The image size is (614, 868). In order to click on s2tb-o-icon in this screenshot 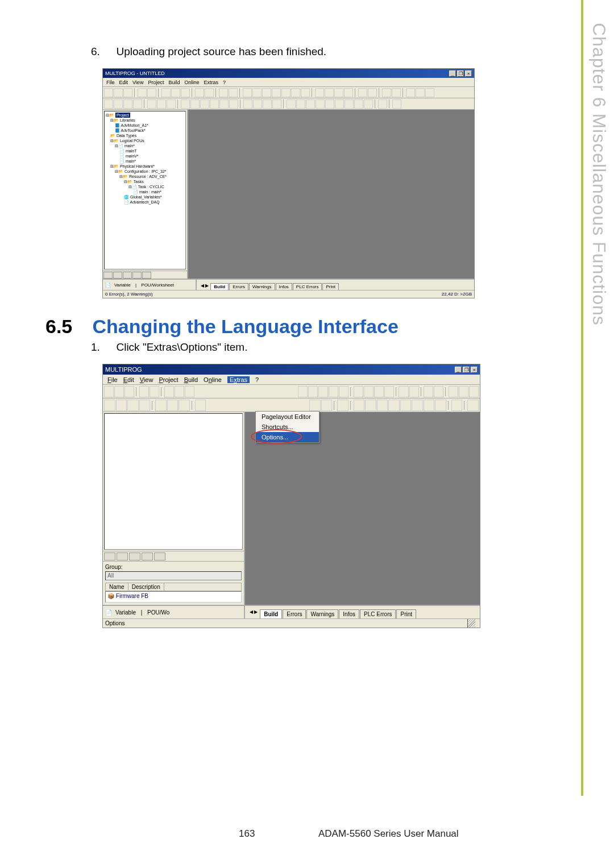, I will do `click(464, 392)`.